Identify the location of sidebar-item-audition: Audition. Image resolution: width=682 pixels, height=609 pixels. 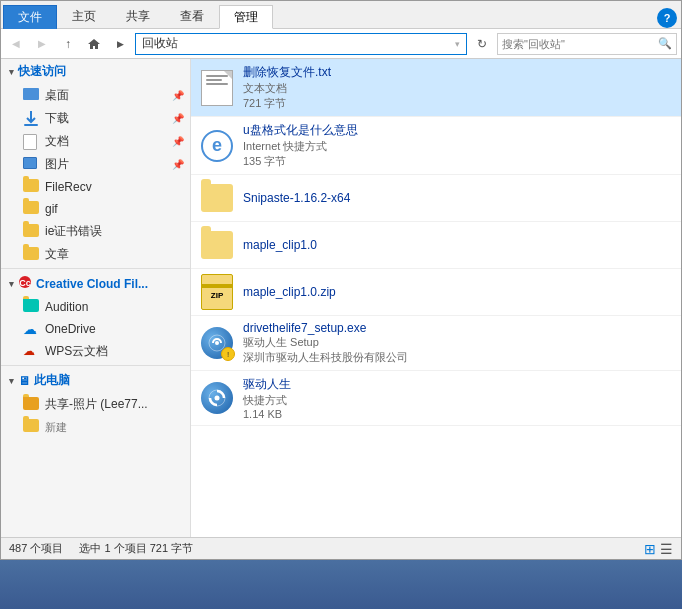
(96, 307).